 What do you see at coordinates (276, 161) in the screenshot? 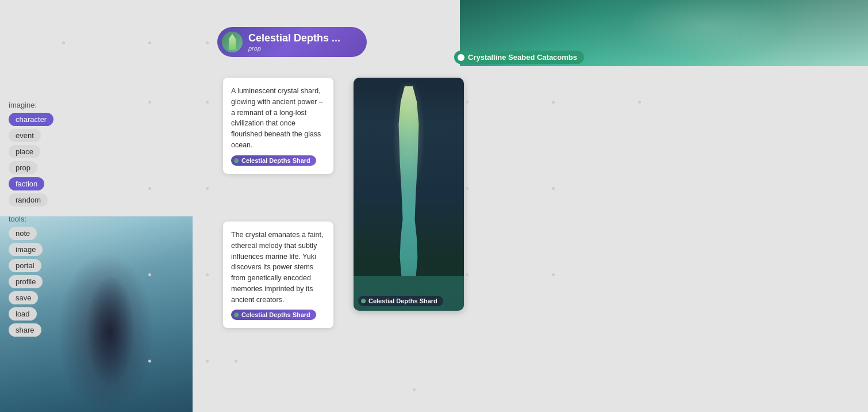
I see `card-label-1-text: Celestial Depths Shard` at bounding box center [276, 161].